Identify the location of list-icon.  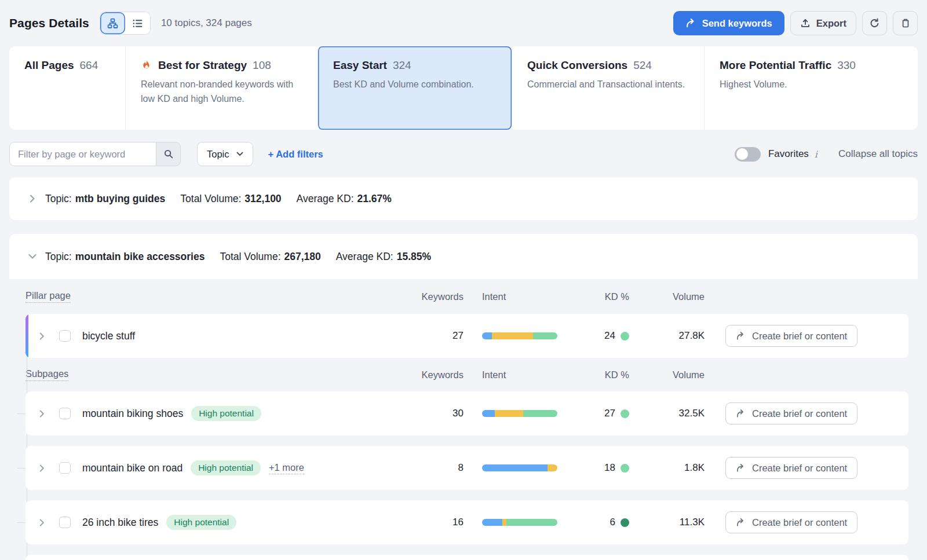
(138, 23).